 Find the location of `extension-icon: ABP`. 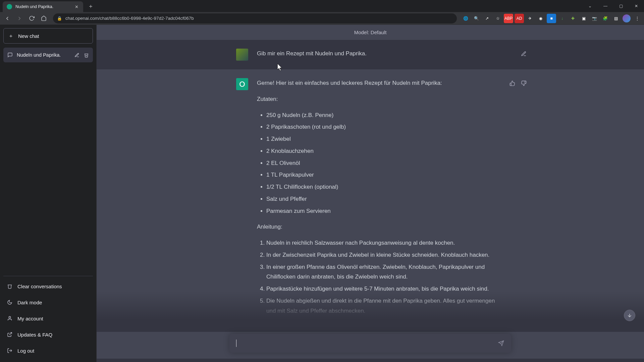

extension-icon: ABP is located at coordinates (508, 18).